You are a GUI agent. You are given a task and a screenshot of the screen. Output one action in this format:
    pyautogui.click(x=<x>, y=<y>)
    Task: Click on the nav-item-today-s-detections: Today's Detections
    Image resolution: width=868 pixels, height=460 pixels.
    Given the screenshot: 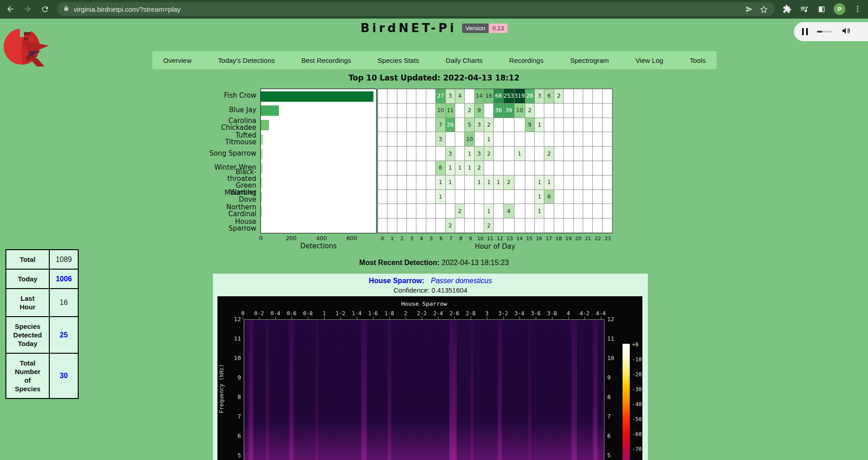 What is the action you would take?
    pyautogui.click(x=246, y=61)
    